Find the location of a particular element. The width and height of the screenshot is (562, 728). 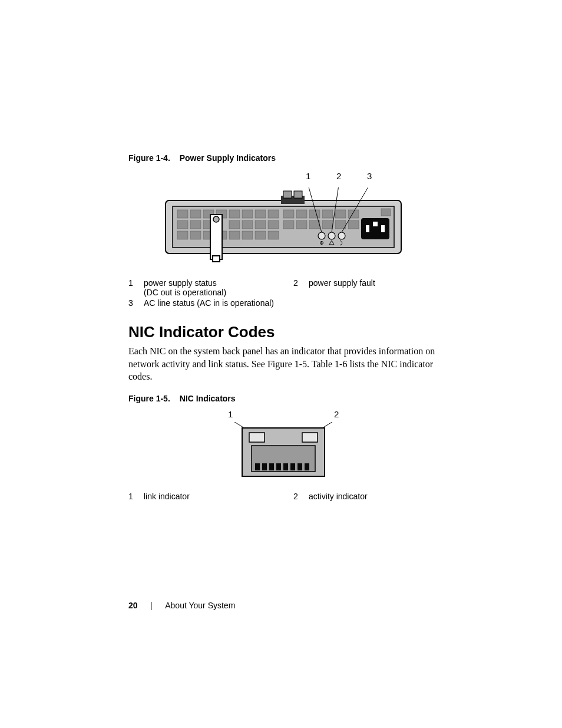

figure-1-5-label: Figure 1-5. is located at coordinates (150, 398).